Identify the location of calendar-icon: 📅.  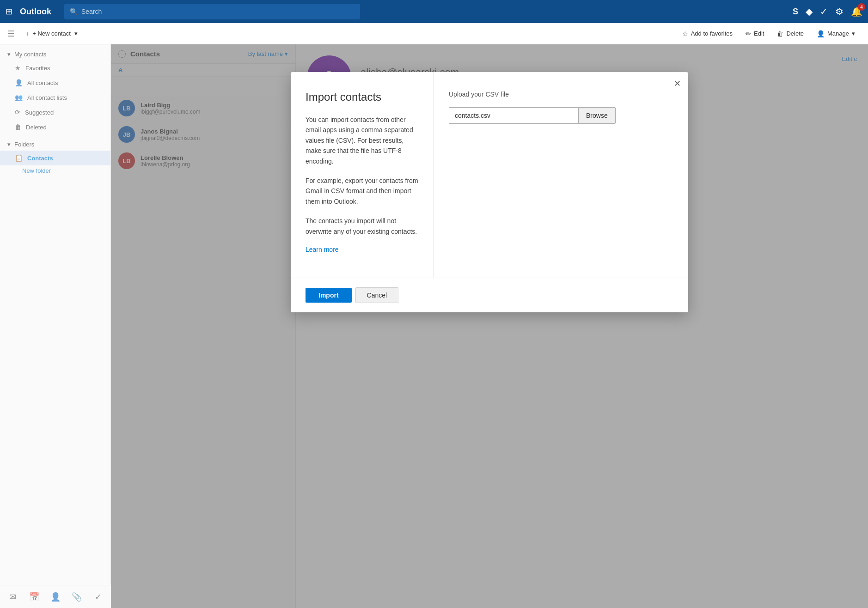
(34, 597).